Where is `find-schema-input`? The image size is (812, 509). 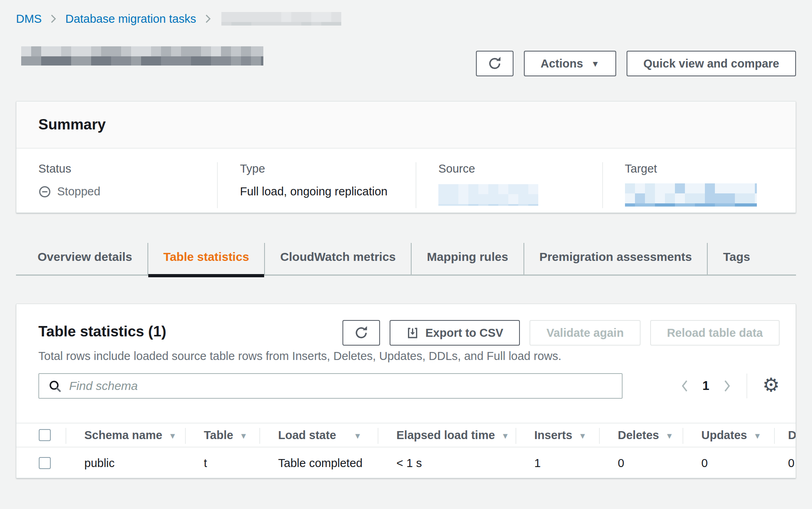 find-schema-input is located at coordinates (345, 386).